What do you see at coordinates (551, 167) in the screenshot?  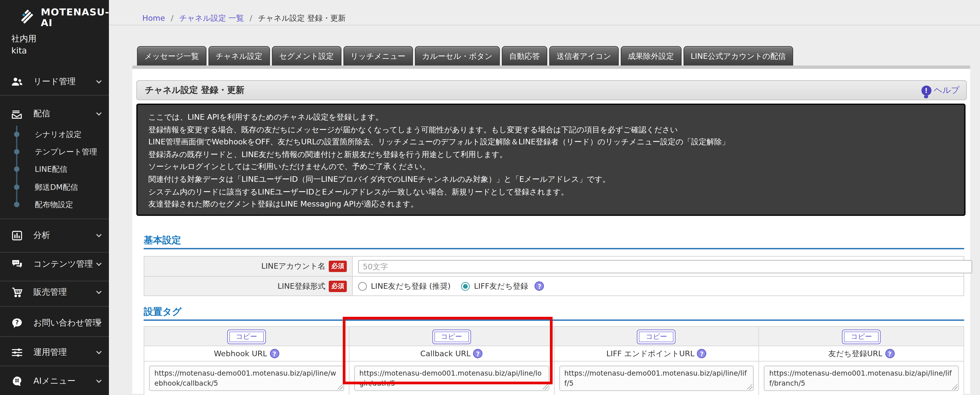 I see `notice-line: ソーシャルログインとしてはご利用いただけませんので、予めご了承ください。` at bounding box center [551, 167].